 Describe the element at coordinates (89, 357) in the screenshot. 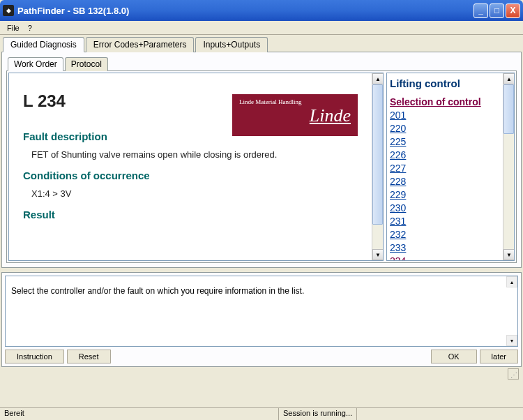

I see `reset-button: Reset` at that location.